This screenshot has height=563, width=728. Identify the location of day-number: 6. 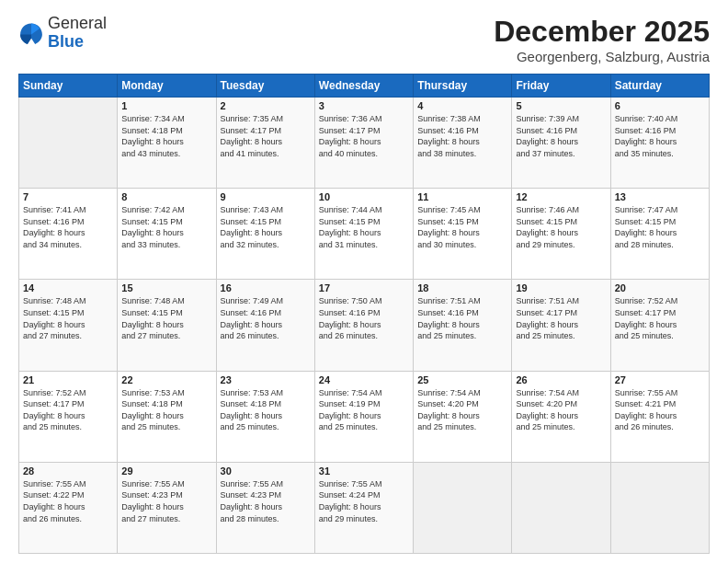
(660, 106).